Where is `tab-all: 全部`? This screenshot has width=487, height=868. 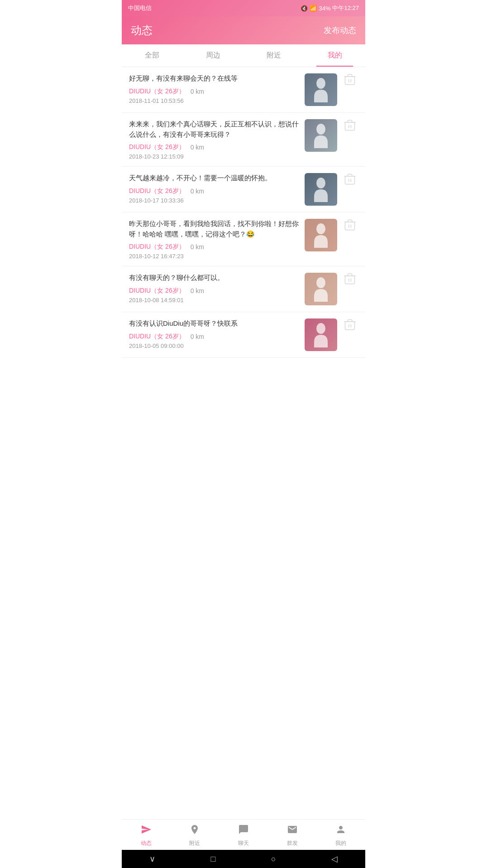
tab-all: 全部 is located at coordinates (152, 55).